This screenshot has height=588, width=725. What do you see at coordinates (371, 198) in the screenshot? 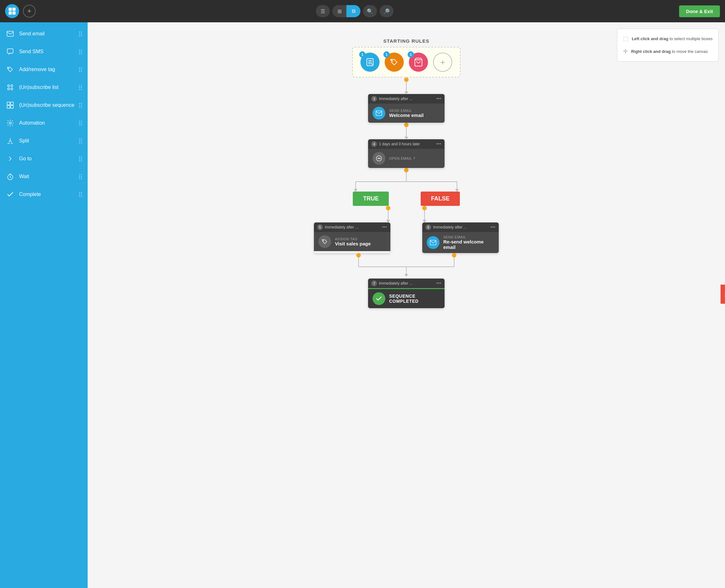
I see `true-button: TRUE` at bounding box center [371, 198].